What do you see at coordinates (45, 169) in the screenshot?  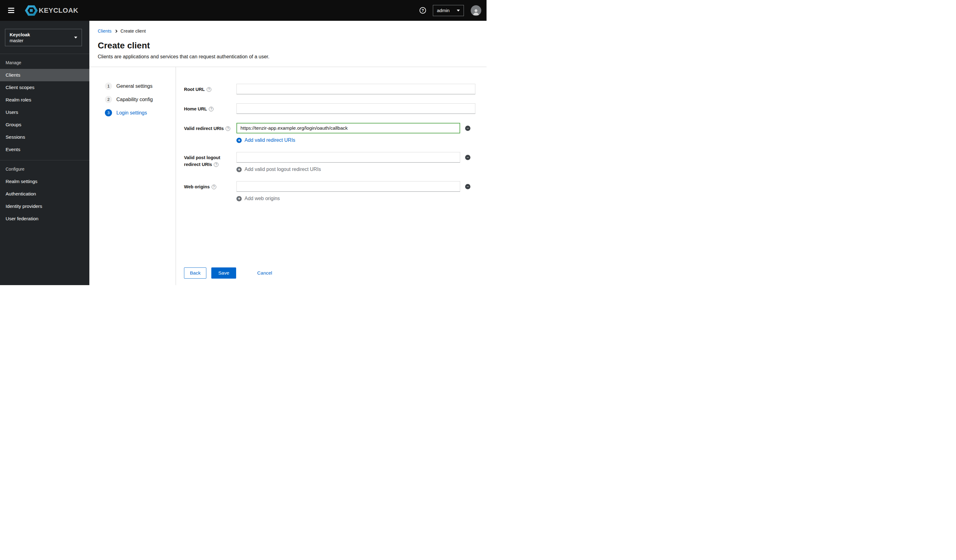 I see `nav-section-title: Configure` at bounding box center [45, 169].